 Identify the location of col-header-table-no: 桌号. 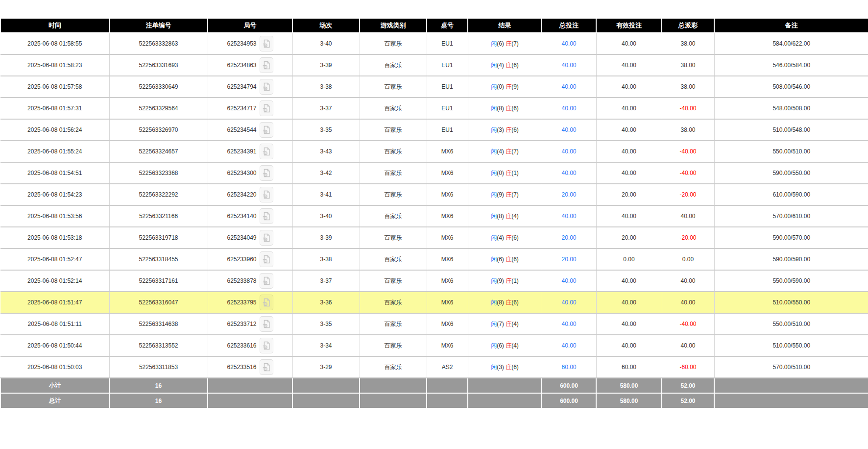
(447, 25).